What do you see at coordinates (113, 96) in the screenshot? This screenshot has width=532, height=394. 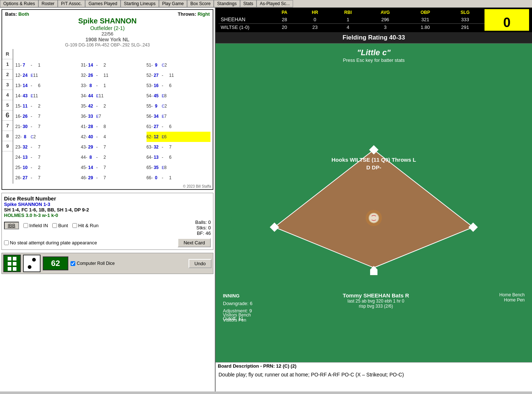 I see `entry-34: 34-44E11` at bounding box center [113, 96].